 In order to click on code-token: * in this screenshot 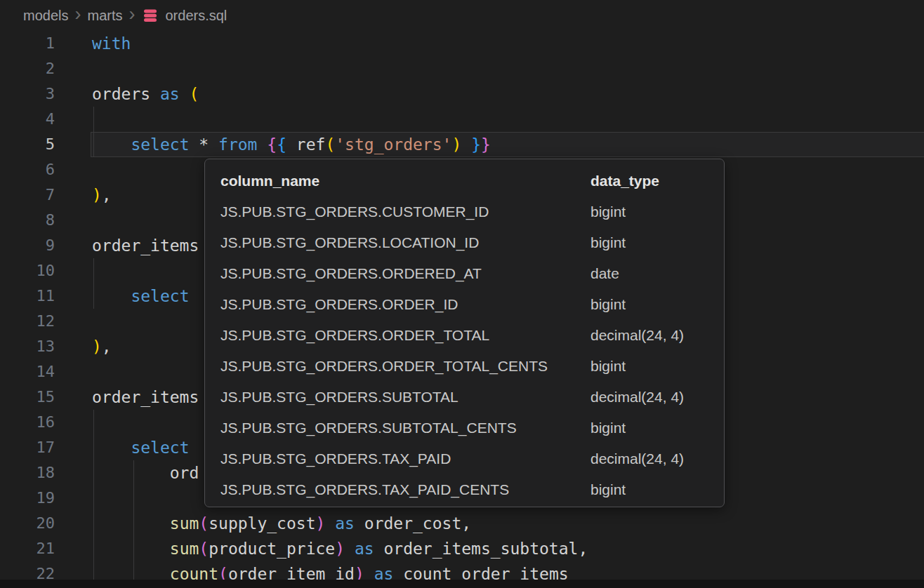, I will do `click(204, 145)`.